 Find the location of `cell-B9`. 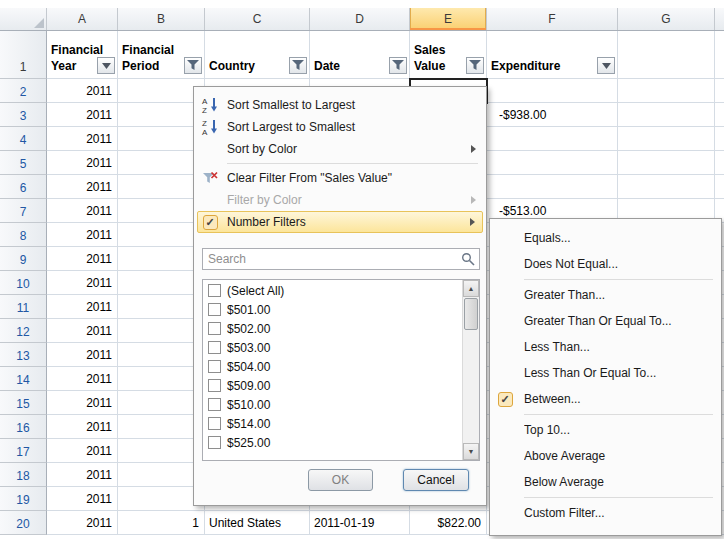

cell-B9 is located at coordinates (162, 259).